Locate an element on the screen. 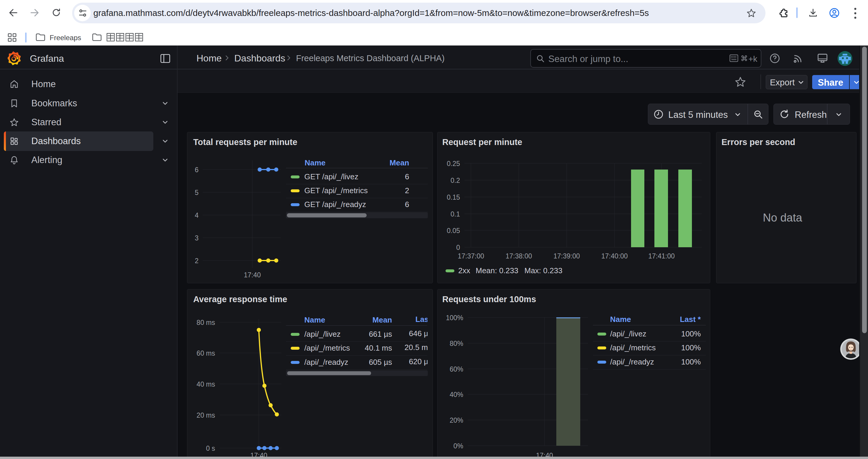 The image size is (868, 459). svg-text: 2 is located at coordinates (197, 261).